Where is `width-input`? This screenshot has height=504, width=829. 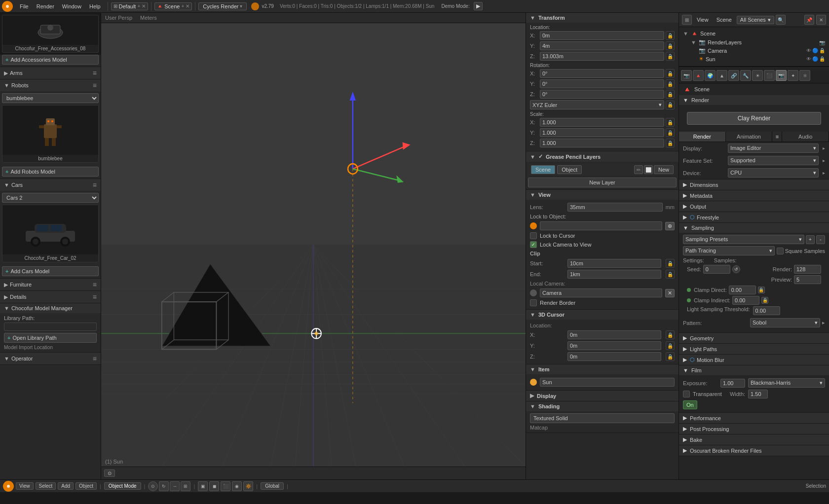
width-input is located at coordinates (758, 394).